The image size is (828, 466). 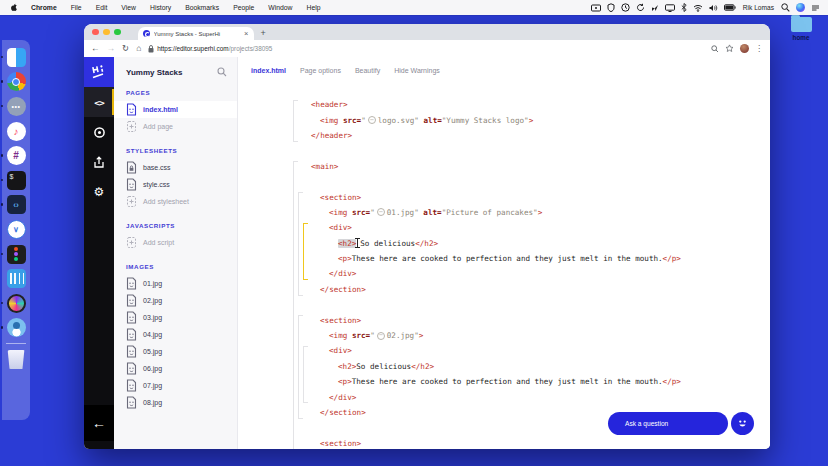 What do you see at coordinates (611, 8) in the screenshot?
I see `shield-icon` at bounding box center [611, 8].